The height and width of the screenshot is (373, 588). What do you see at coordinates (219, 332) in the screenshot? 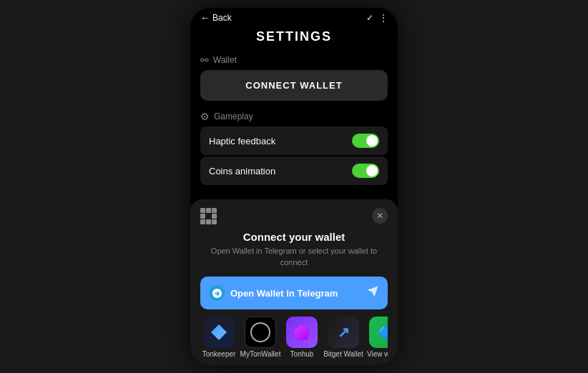
I see `tonkeeper-icon` at bounding box center [219, 332].